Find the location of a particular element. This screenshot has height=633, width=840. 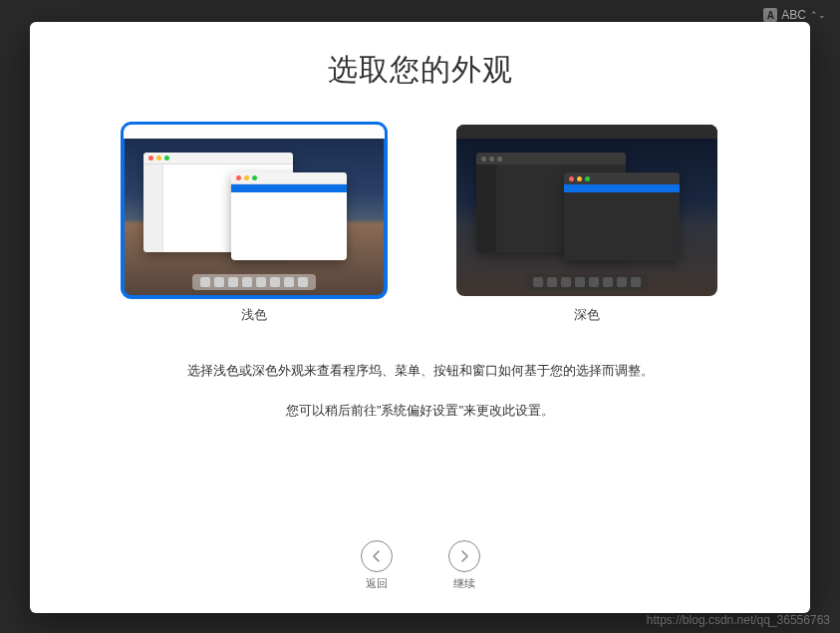

back-label: 返回 is located at coordinates (377, 584).